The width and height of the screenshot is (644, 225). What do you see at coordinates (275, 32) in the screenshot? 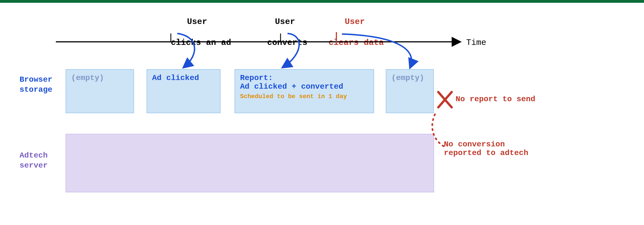
I see `event-user-converts: User converts` at bounding box center [275, 32].